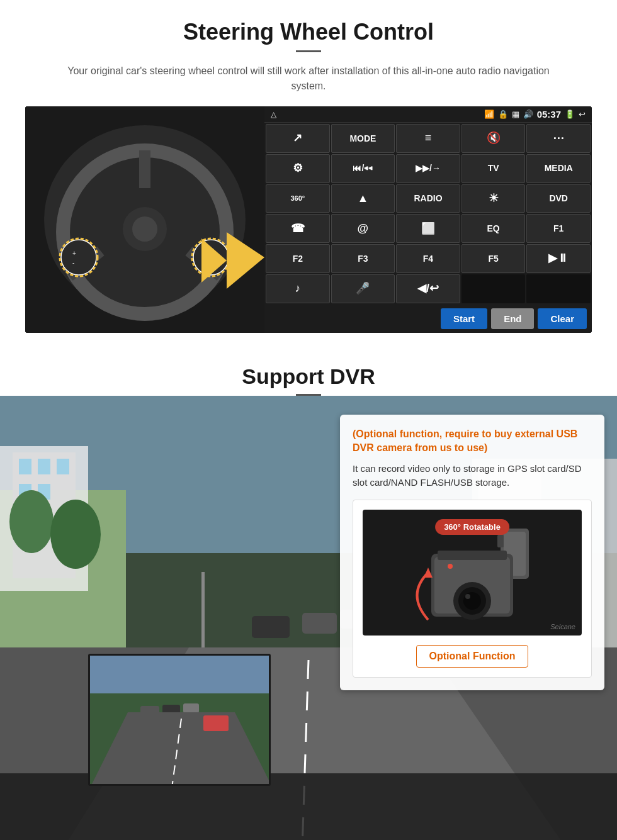 This screenshot has height=840, width=617. What do you see at coordinates (363, 199) in the screenshot?
I see `eject-btn: ▲` at bounding box center [363, 199].